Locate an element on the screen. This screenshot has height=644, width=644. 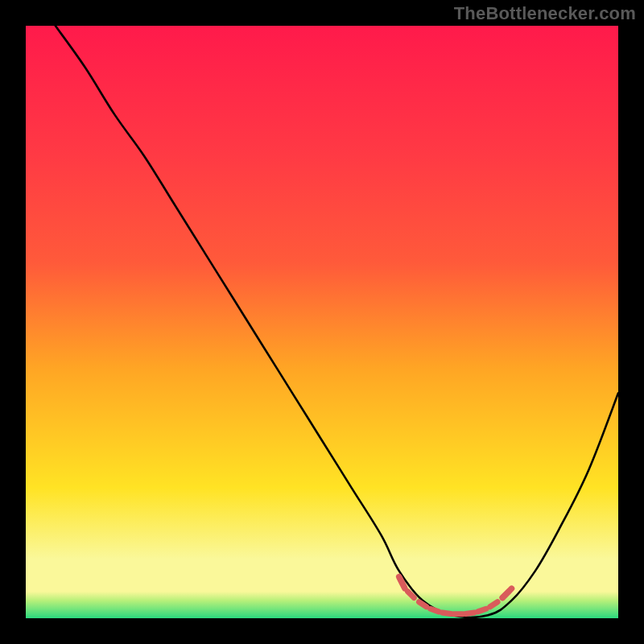
watermark-text: TheBottlenecker.com is located at coordinates (545, 14).